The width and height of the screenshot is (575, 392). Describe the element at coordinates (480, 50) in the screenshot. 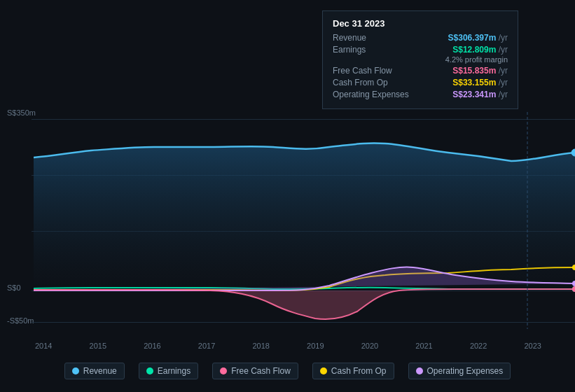

I see `tooltip-earnings-value: S$12.809m /yr` at that location.